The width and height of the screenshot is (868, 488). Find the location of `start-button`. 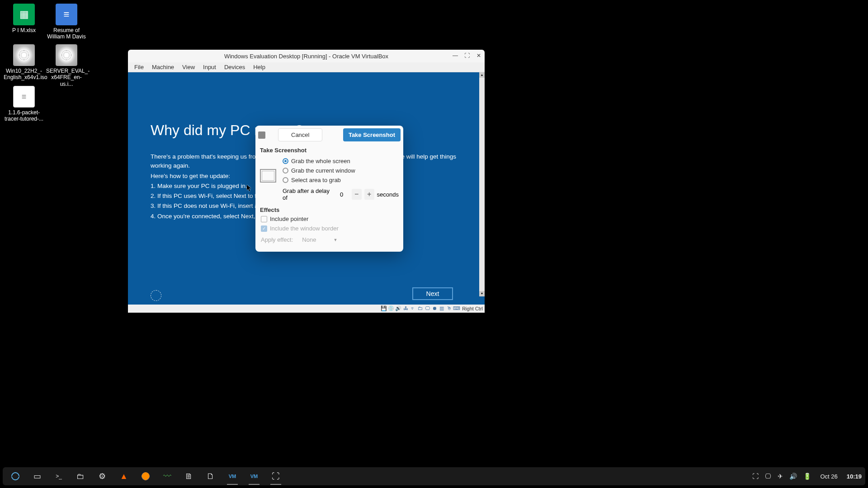

start-button is located at coordinates (15, 476).